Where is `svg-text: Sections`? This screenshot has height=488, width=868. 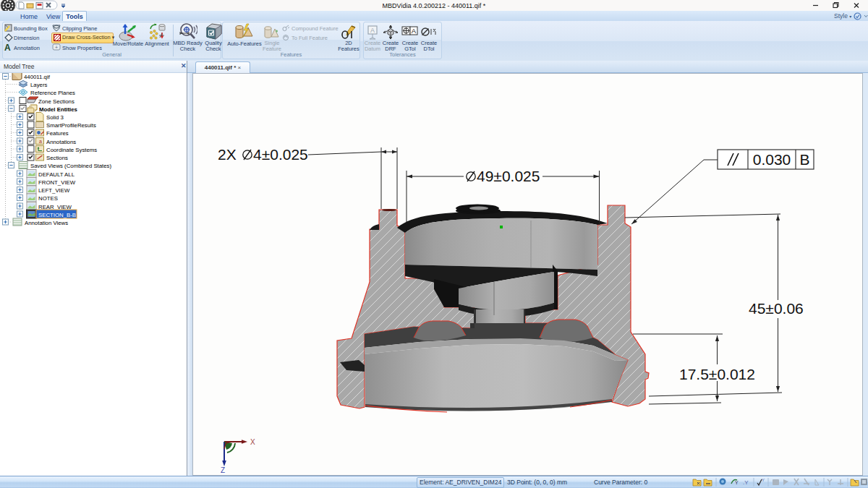 svg-text: Sections is located at coordinates (57, 158).